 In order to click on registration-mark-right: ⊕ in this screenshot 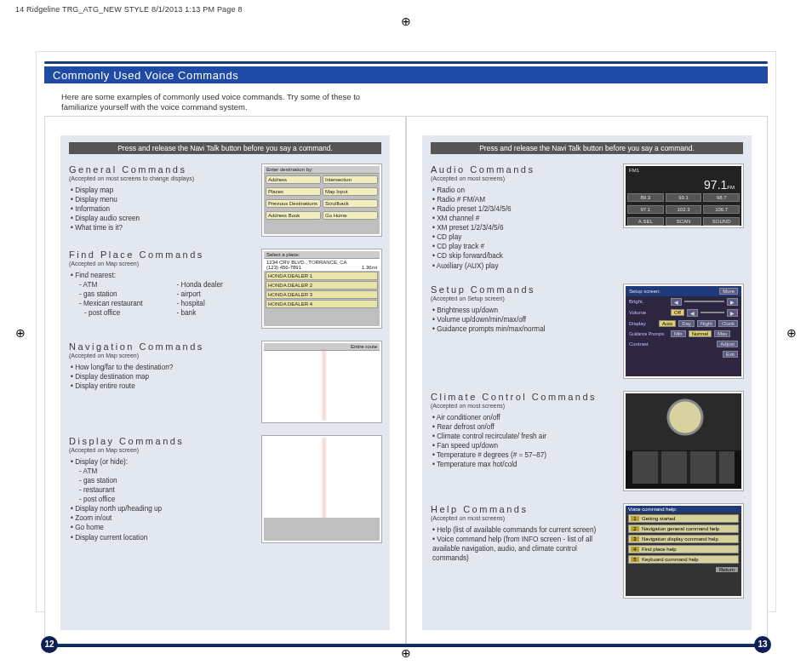, I will do `click(792, 333)`.